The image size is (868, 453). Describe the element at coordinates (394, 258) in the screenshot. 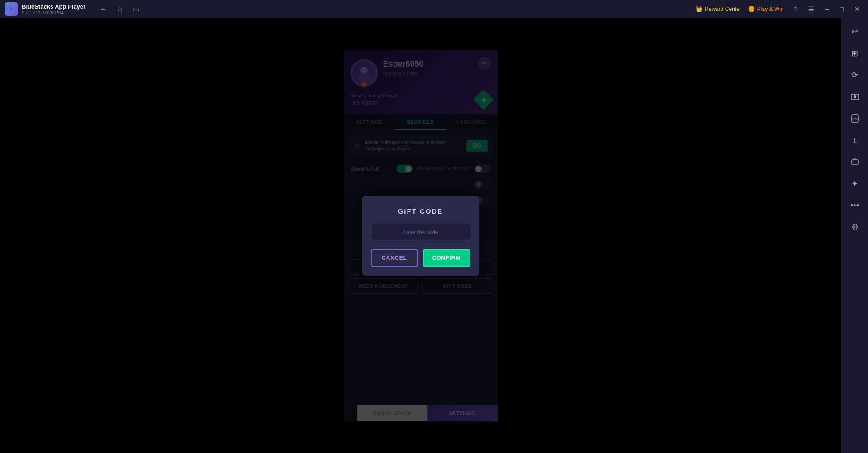

I see `modal-cancel-button: CANCEL` at that location.